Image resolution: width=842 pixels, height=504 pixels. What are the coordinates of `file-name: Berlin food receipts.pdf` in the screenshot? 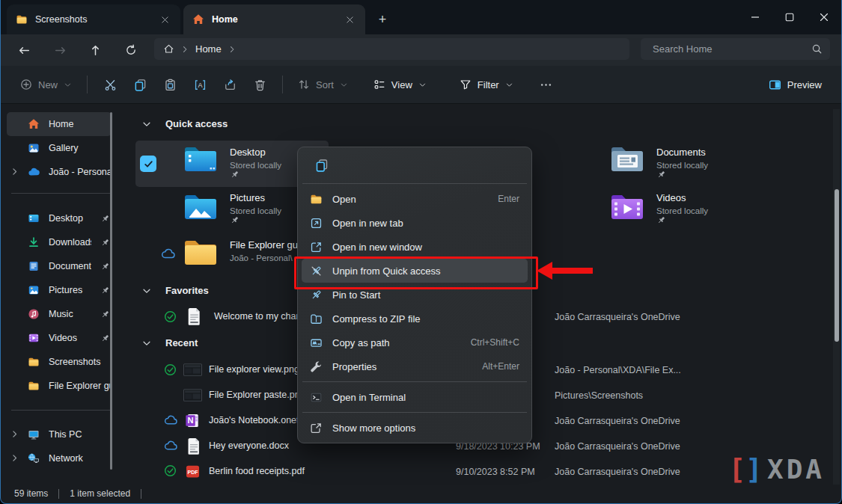 It's located at (257, 471).